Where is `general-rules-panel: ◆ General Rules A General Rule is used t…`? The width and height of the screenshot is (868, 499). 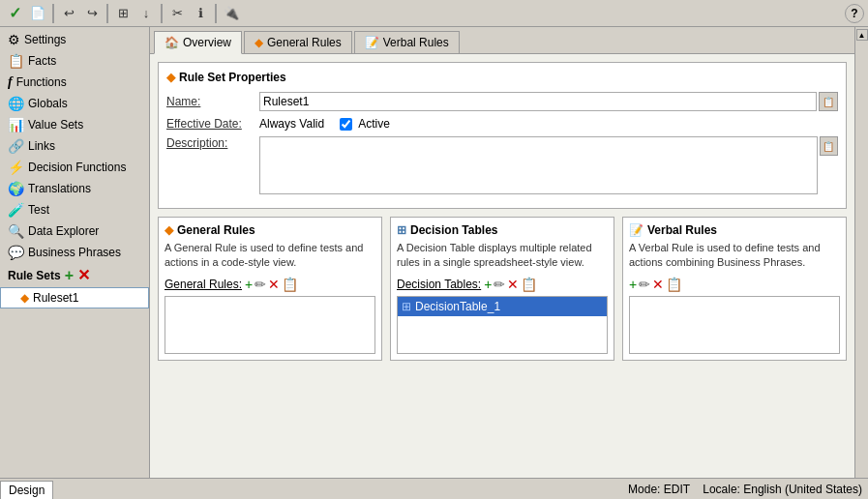
general-rules-panel: ◆ General Rules A General Rule is used t… is located at coordinates (270, 288).